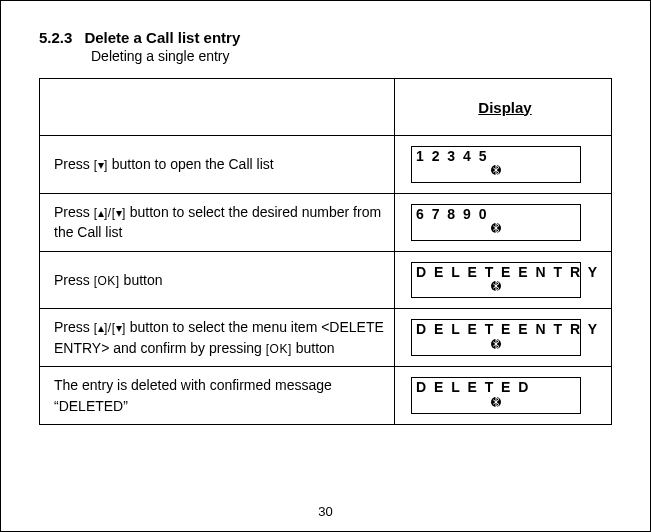 This screenshot has height=532, width=651. Describe the element at coordinates (496, 214) in the screenshot. I see `lcd-line1: 6 7 8 9 0` at that location.